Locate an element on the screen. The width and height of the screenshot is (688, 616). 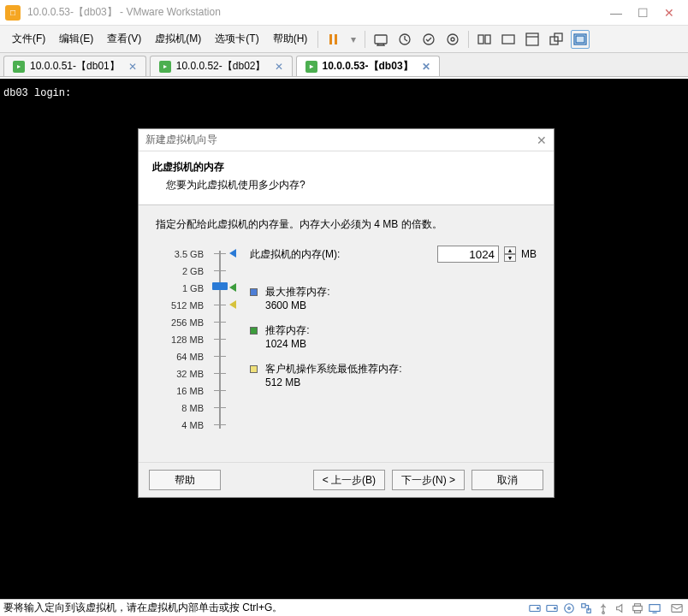
pause-icon is located at coordinates (334, 39).